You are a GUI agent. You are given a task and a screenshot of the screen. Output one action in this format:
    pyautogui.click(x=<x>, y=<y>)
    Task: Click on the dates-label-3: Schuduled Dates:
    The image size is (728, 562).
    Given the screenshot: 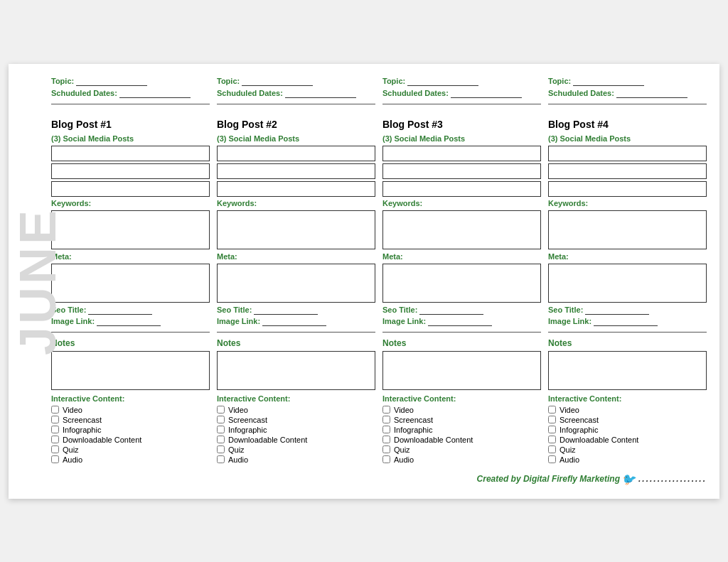 What is the action you would take?
    pyautogui.click(x=462, y=94)
    